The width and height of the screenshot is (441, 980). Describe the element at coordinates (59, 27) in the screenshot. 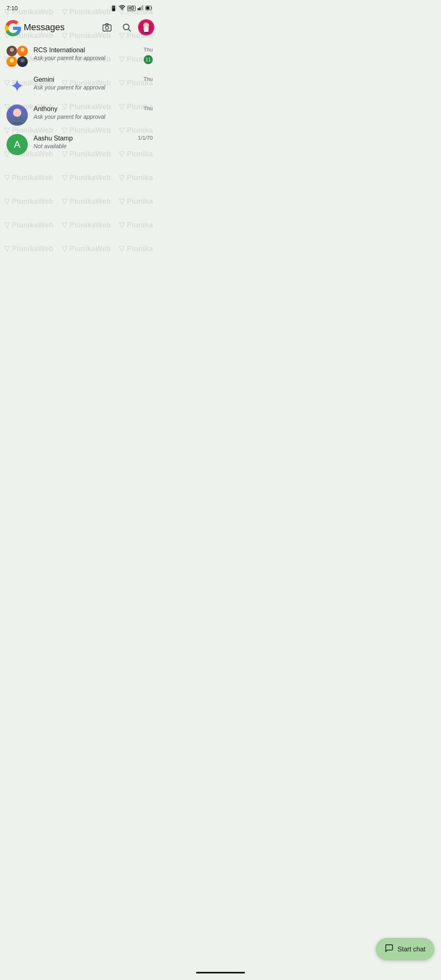

I see `app-title: Messages` at that location.